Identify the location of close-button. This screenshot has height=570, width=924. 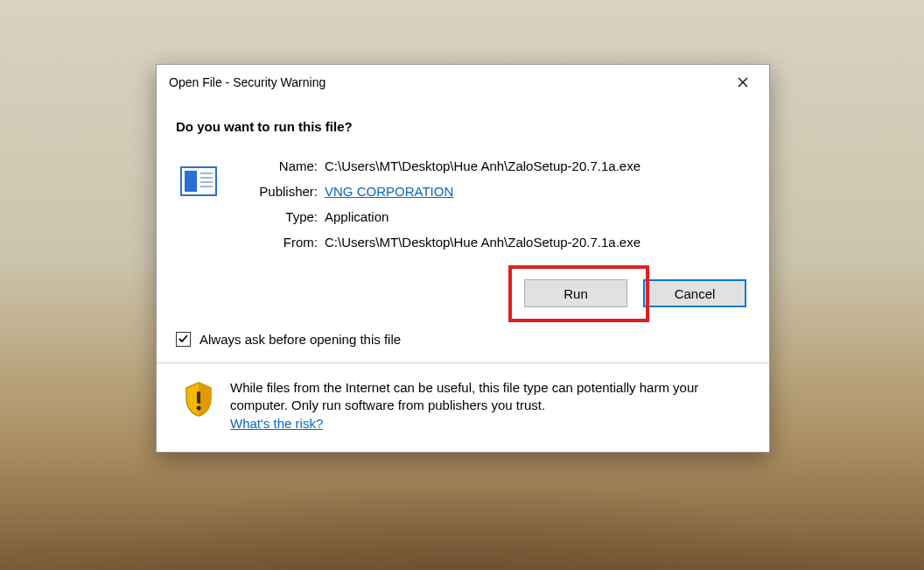
(742, 82).